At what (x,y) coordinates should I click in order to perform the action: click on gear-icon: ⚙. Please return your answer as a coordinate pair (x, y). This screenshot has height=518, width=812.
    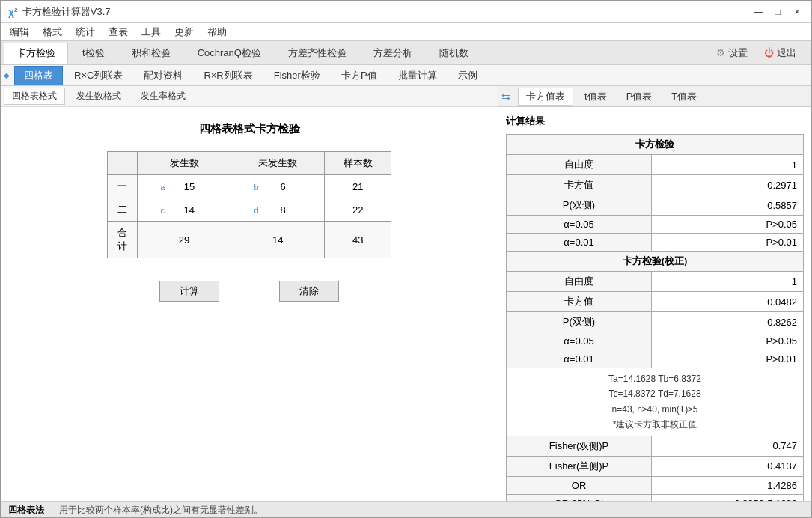
    Looking at the image, I should click on (721, 52).